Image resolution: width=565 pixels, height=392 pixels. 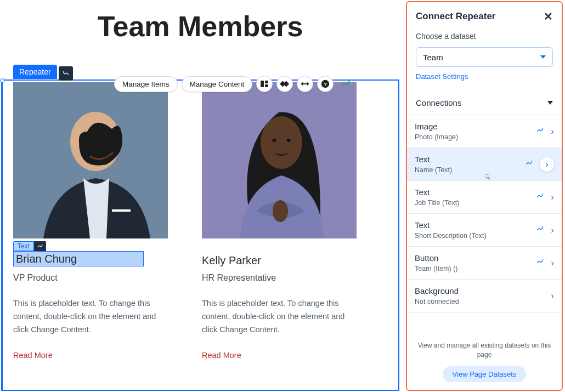 What do you see at coordinates (475, 236) in the screenshot?
I see `connection-subtitle: Short Description (Text)` at bounding box center [475, 236].